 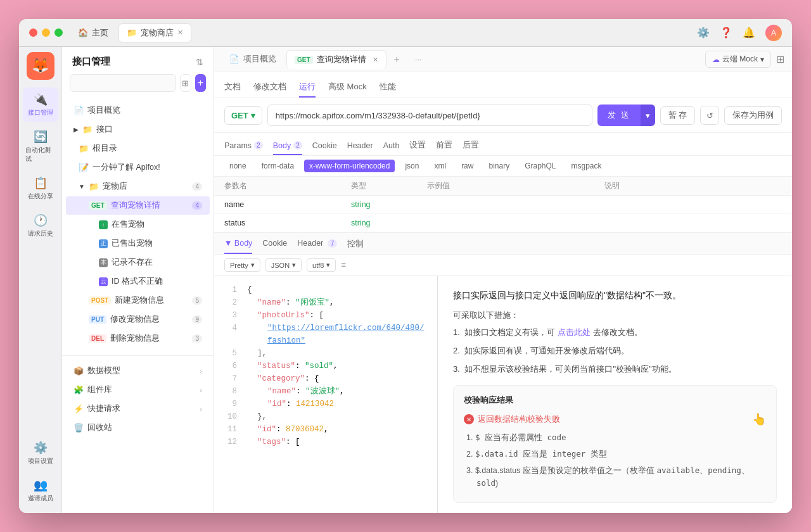 I want to click on popup-link: 点击此处, so click(x=574, y=332).